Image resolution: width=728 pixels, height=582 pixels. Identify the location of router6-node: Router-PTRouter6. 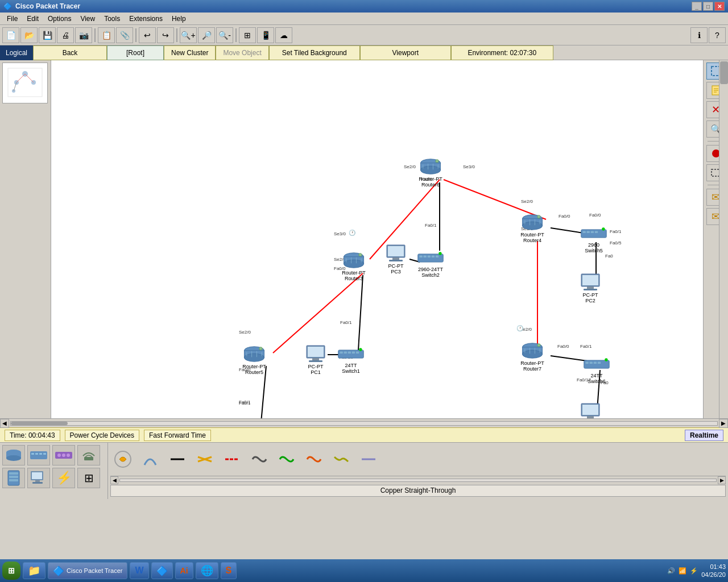
(431, 172).